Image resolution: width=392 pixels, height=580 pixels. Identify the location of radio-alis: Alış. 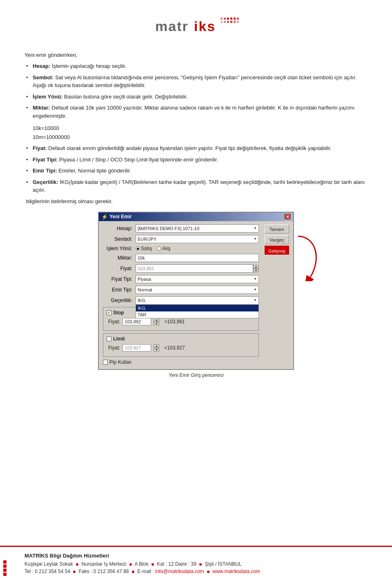
(163, 249).